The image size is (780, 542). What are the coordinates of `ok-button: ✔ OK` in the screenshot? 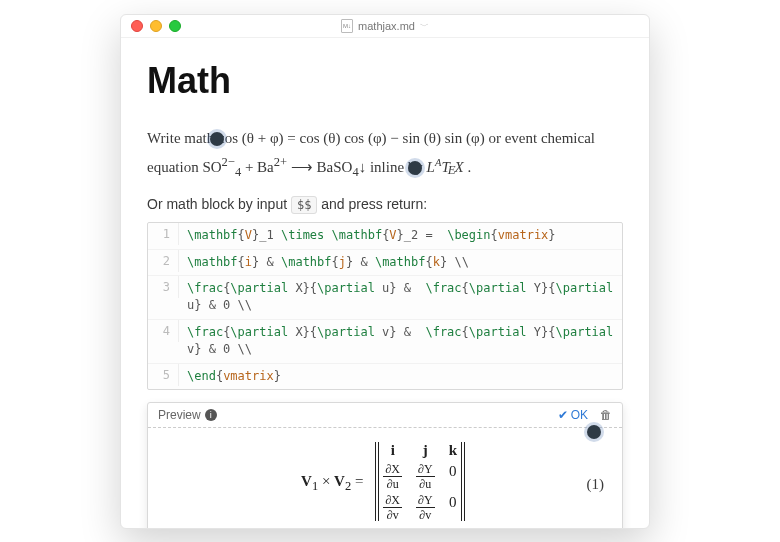 It's located at (573, 415).